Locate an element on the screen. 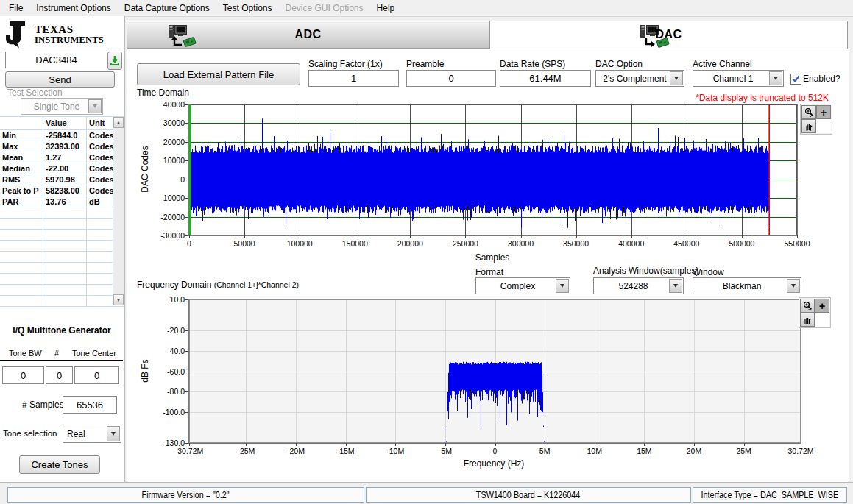  analysis-window-dropdown: 524288 is located at coordinates (639, 285).